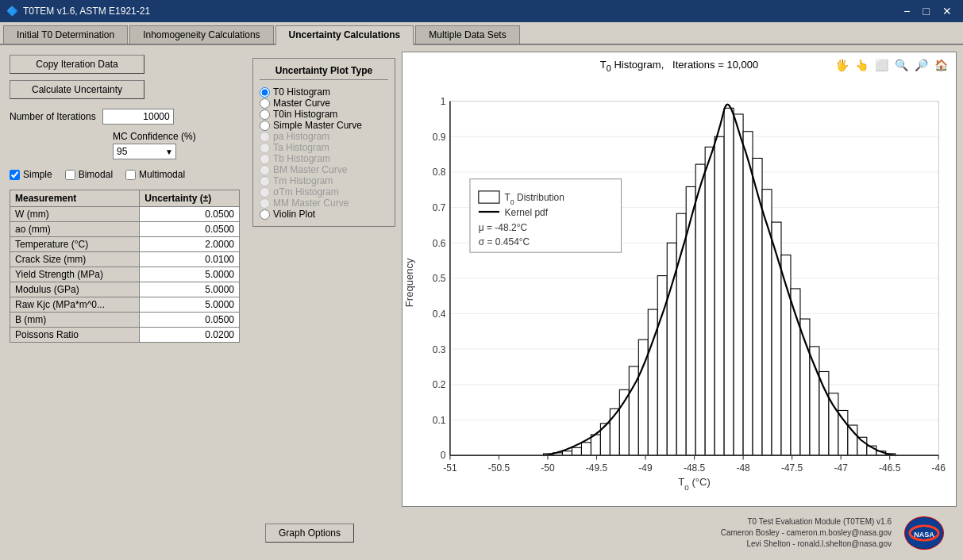  I want to click on copy-iteration-btn: Copy Iteration Data, so click(77, 64).